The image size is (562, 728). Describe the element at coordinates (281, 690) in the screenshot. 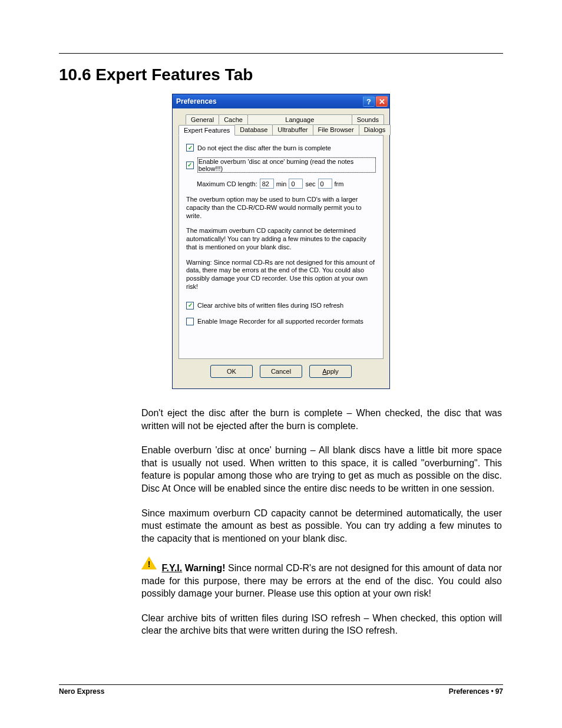

I see `page-footer: Nero Express Preferences•97` at that location.